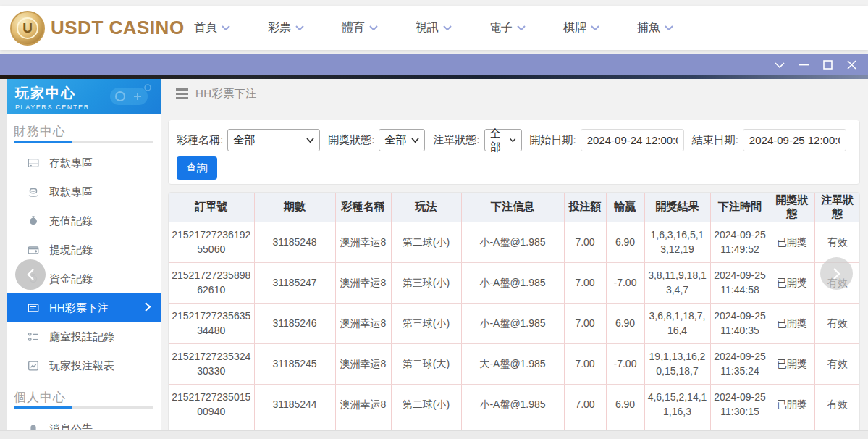 This screenshot has height=439, width=868. What do you see at coordinates (248, 141) in the screenshot?
I see `filter-lottery-name: 彩種名稱: 全部` at bounding box center [248, 141].